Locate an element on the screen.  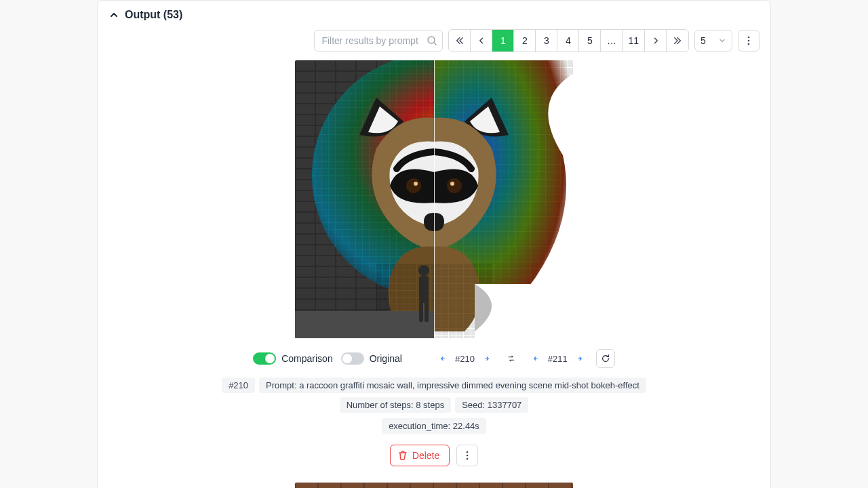
page-next is located at coordinates (656, 41).